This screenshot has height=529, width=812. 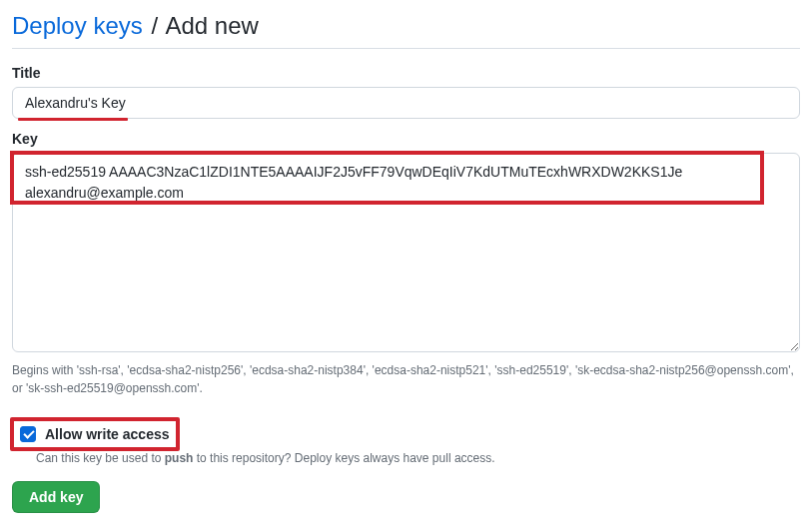 What do you see at coordinates (78, 26) in the screenshot?
I see `breadcrumb-deploy-keys: Deploy keys` at bounding box center [78, 26].